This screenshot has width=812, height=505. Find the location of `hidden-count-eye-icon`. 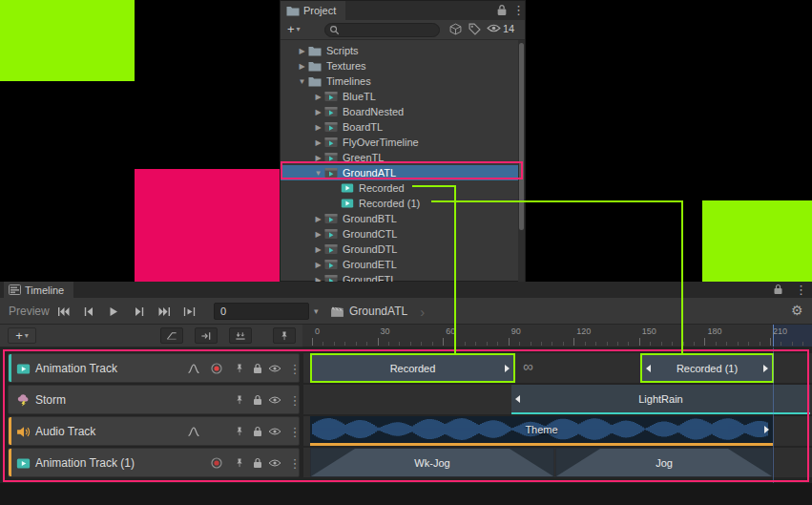

hidden-count-eye-icon is located at coordinates (494, 30).